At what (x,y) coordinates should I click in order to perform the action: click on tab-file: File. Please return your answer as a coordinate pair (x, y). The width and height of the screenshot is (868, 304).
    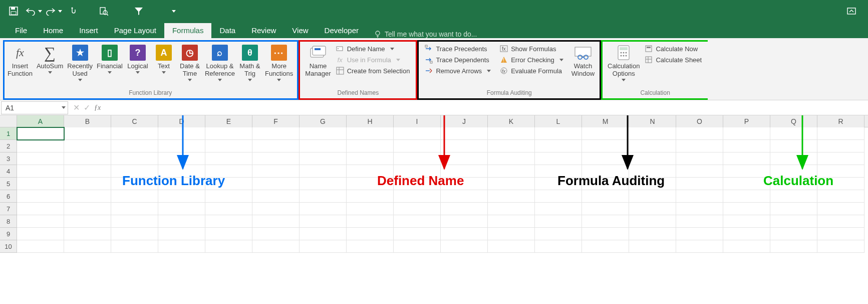
    Looking at the image, I should click on (21, 31).